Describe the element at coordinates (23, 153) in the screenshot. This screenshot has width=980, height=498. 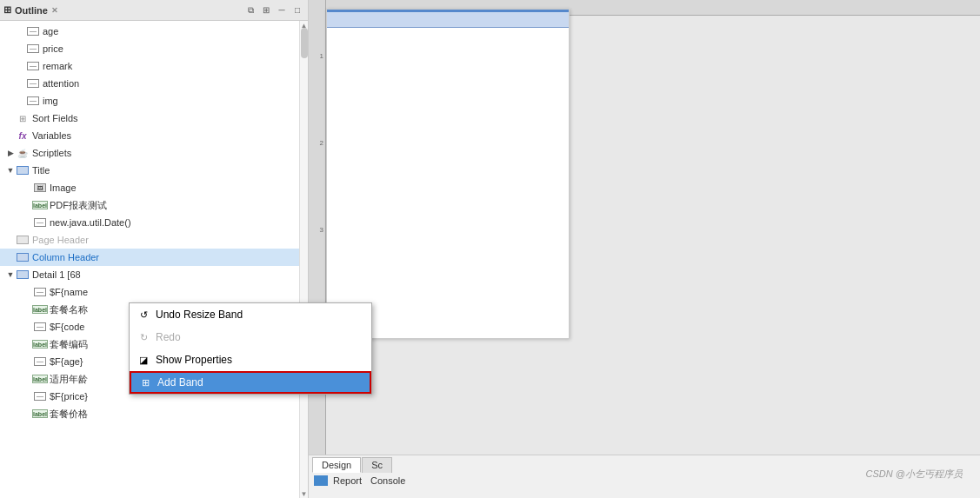
I see `scriptlet-icon: ☕` at that location.